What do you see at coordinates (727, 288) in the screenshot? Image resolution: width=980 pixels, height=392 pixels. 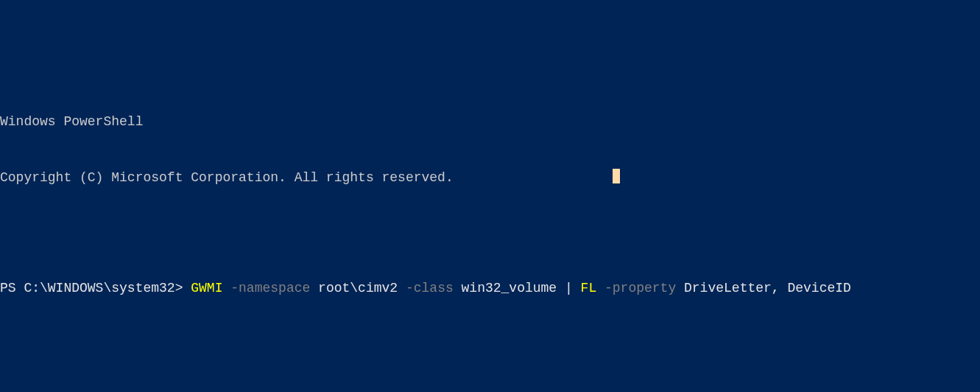 I see `arg-driveletter: DriveLetter` at bounding box center [727, 288].